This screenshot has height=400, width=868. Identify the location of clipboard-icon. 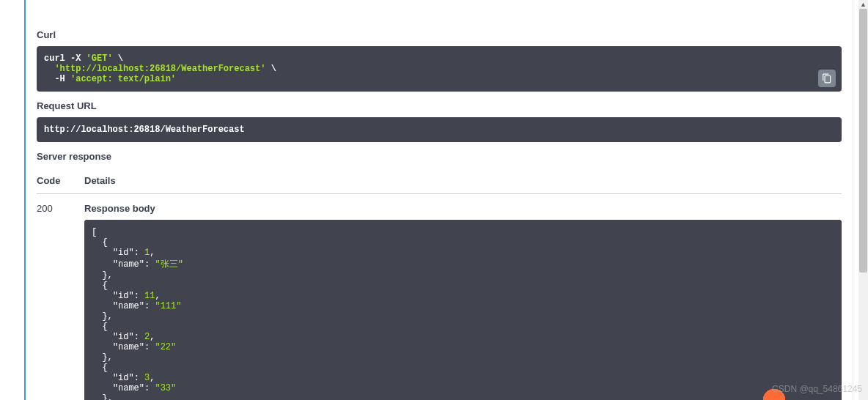
(827, 78).